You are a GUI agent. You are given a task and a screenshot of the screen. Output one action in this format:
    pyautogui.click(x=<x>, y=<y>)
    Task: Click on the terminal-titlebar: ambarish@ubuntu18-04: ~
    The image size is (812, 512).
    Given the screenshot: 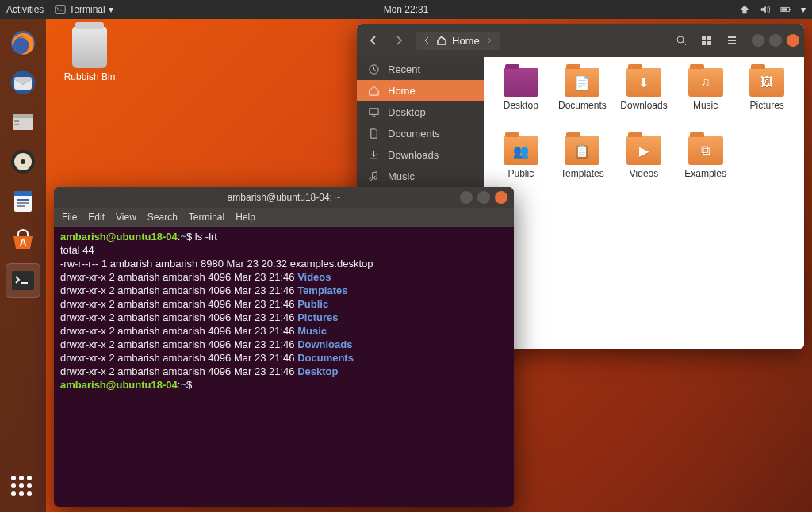 What is the action you would take?
    pyautogui.click(x=284, y=197)
    